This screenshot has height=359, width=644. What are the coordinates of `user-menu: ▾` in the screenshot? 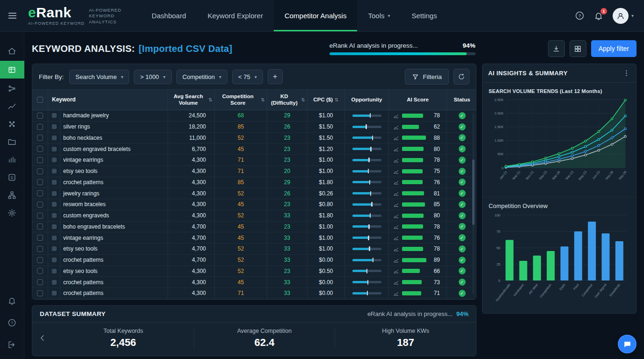 It's located at (623, 16).